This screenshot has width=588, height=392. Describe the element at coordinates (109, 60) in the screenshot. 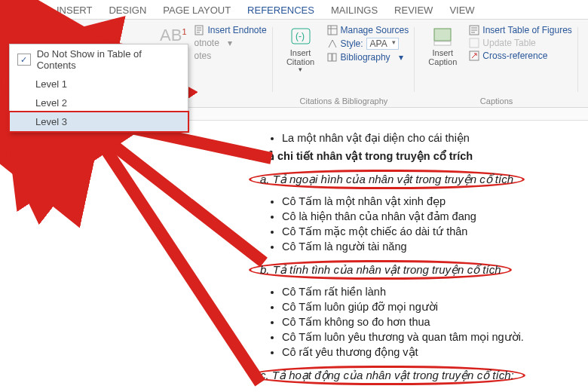

I see `menu-no-show-label: Do Not Show in Table of Contents` at that location.